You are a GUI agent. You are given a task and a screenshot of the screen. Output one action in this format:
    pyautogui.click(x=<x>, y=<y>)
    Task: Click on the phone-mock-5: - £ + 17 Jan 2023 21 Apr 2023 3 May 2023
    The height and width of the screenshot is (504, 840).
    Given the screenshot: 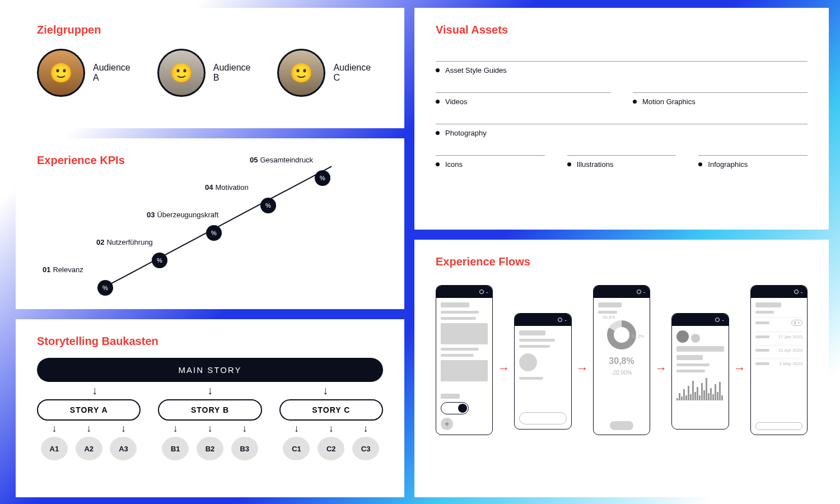 What is the action you would take?
    pyautogui.click(x=779, y=360)
    